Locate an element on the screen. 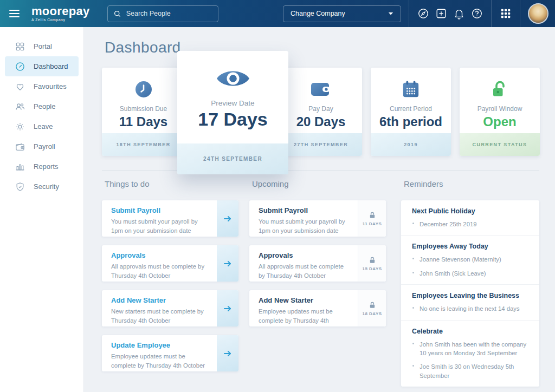 The height and width of the screenshot is (392, 555). reminder-bullet: Joanne Stevenson (Maternity) is located at coordinates (470, 259).